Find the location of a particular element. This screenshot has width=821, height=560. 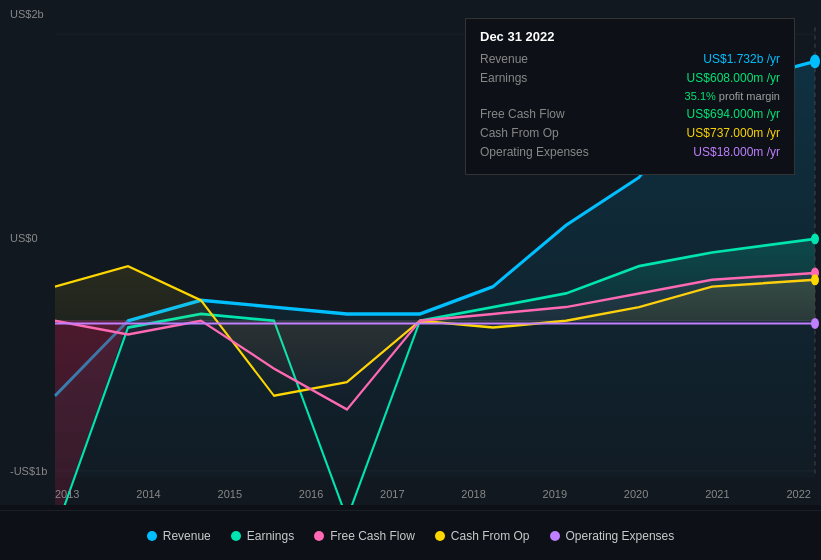

revenue-value: US$1.732b /yr is located at coordinates (742, 59).